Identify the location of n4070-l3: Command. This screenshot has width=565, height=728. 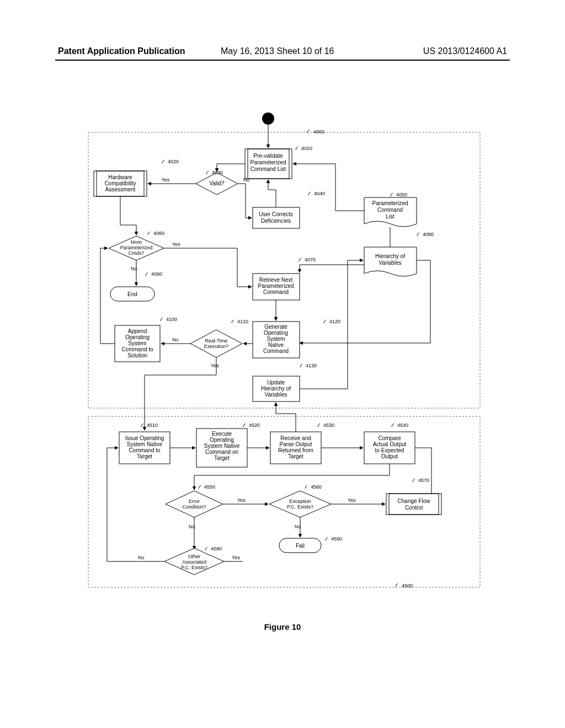
(276, 292).